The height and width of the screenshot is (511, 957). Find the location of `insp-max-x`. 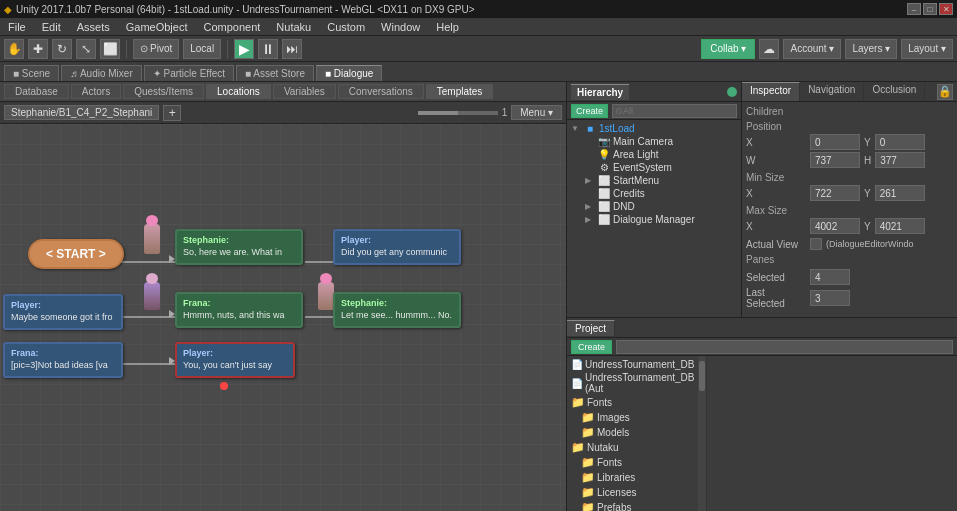

insp-max-x is located at coordinates (835, 226).